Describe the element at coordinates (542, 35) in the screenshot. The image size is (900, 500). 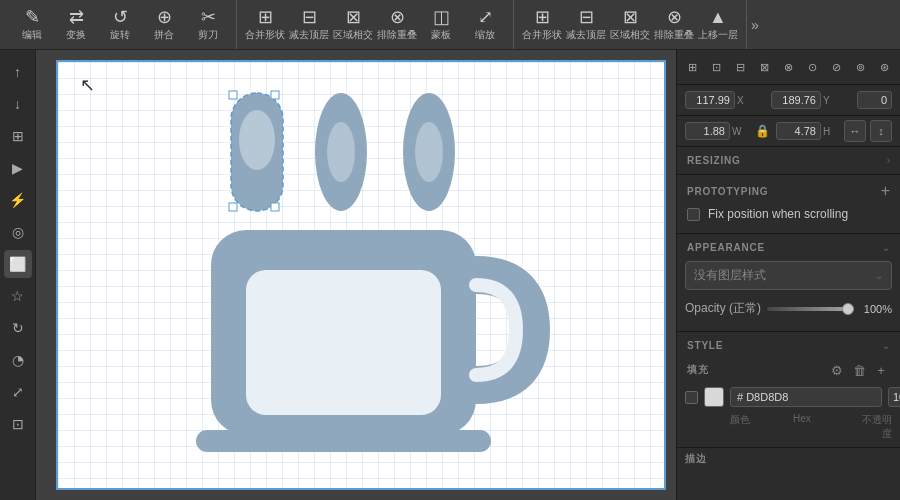
I see `tool-merge-shapes2-label: 合并形状` at that location.